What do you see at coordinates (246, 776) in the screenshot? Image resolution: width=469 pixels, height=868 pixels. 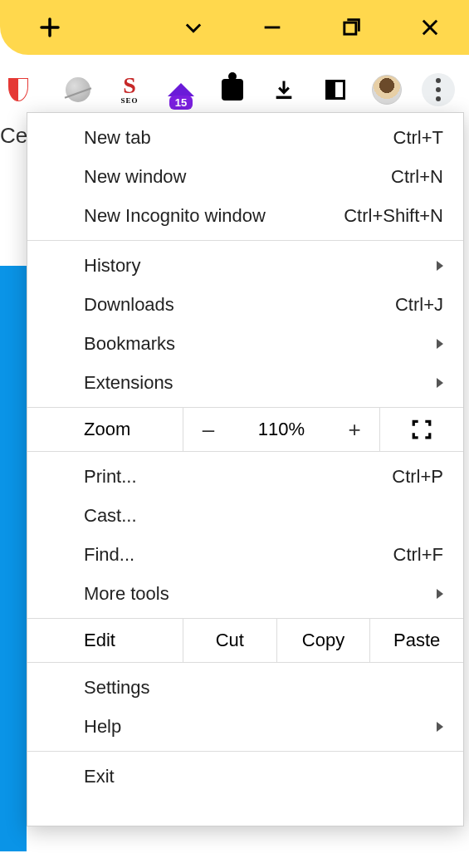 I see `menu-exit: Exit` at bounding box center [246, 776].